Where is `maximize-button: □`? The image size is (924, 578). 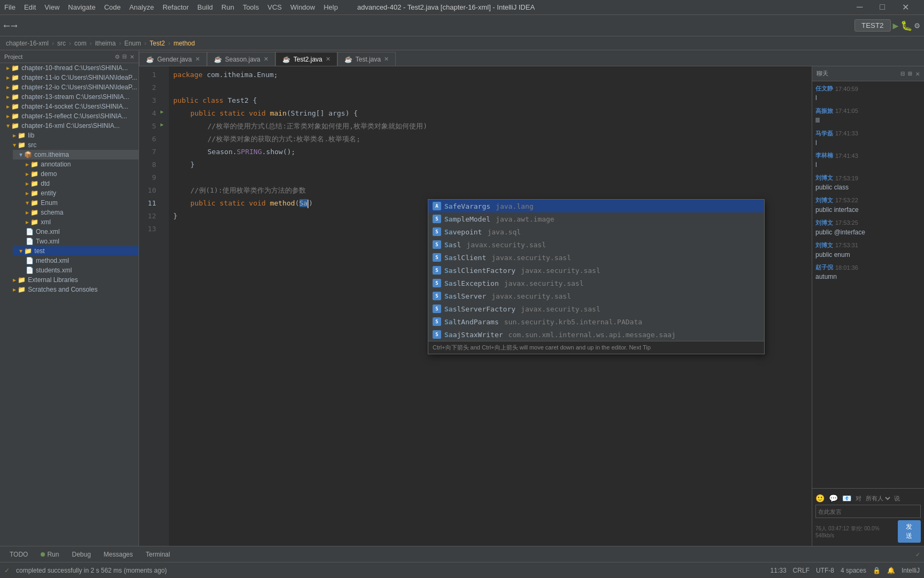
maximize-button: □ is located at coordinates (882, 7).